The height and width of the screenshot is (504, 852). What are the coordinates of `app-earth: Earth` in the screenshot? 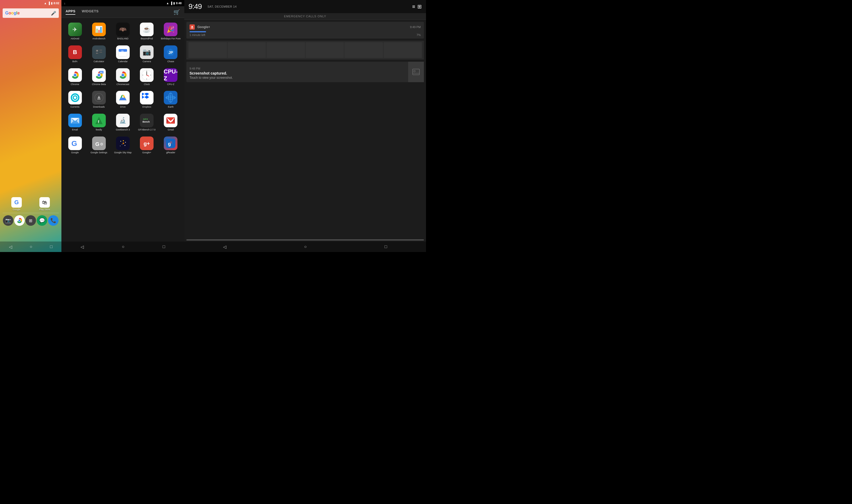 It's located at (170, 100).